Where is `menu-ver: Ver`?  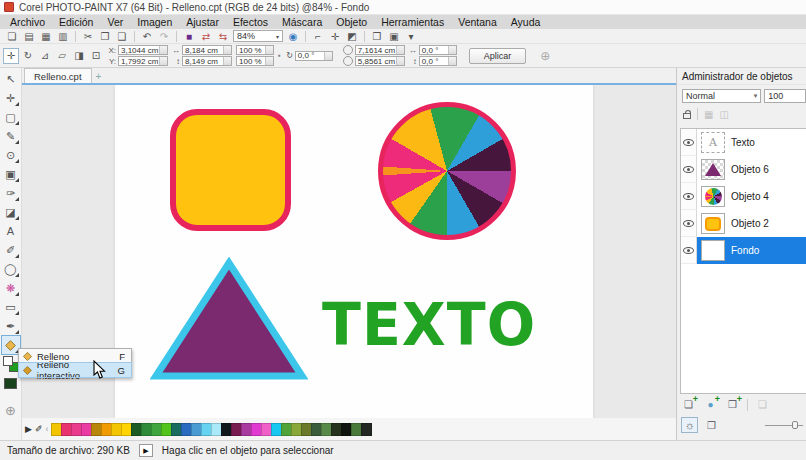 menu-ver: Ver is located at coordinates (115, 22).